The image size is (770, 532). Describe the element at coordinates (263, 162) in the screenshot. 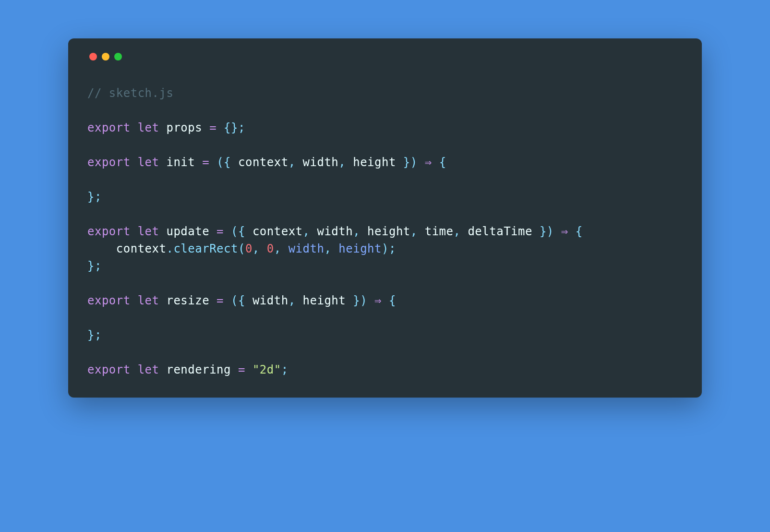

I see `param-context: context` at that location.